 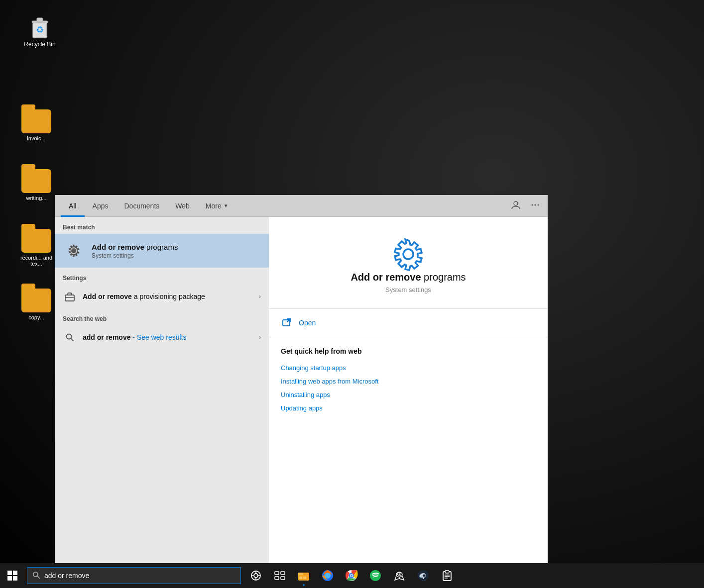 I want to click on tabs-bar: All Apps Documents Web More ▼, so click(x=301, y=206).